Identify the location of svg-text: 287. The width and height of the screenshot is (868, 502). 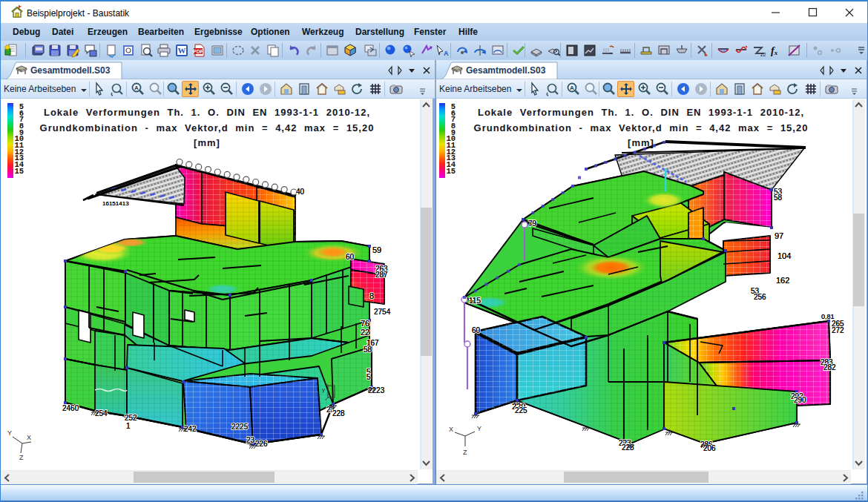
(381, 274).